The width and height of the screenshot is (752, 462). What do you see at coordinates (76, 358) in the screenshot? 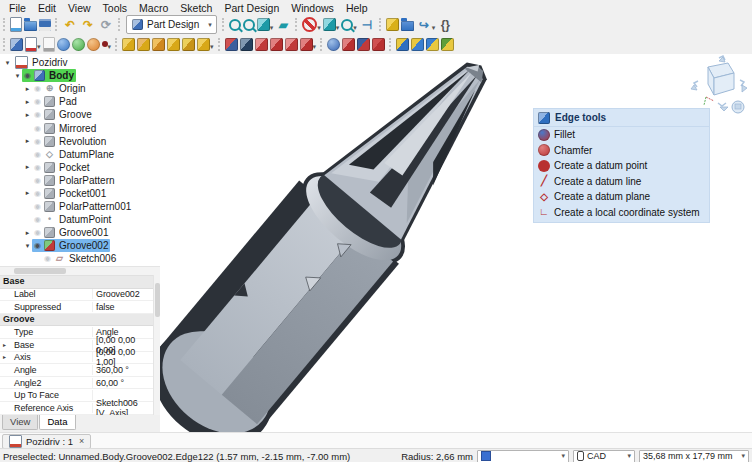
I see `property-row-axis: ▸Axis[0,00 0,00 1,00]` at bounding box center [76, 358].